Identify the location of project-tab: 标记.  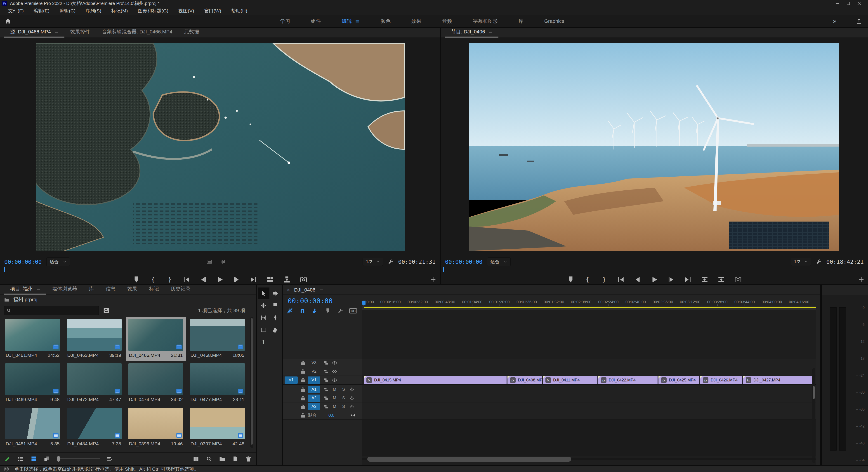
(154, 289).